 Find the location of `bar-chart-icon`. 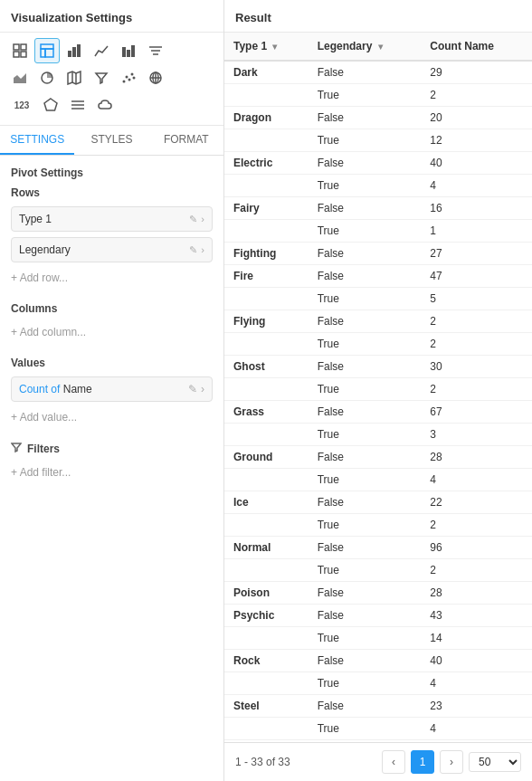

bar-chart-icon is located at coordinates (74, 51).